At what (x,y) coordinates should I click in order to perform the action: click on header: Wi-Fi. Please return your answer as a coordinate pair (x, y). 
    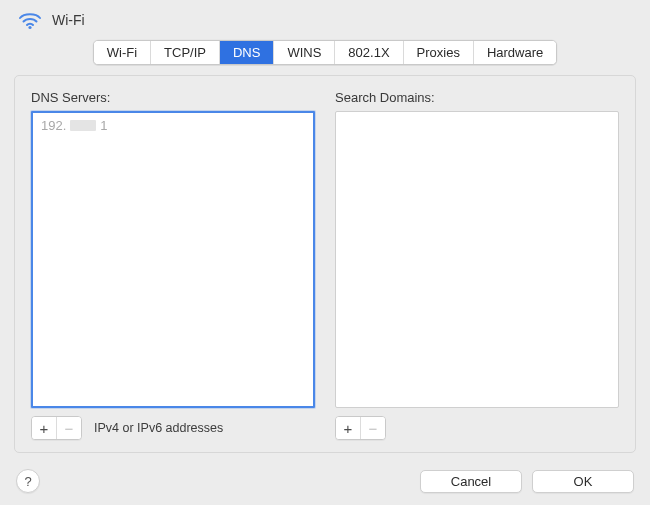
    Looking at the image, I should click on (325, 18).